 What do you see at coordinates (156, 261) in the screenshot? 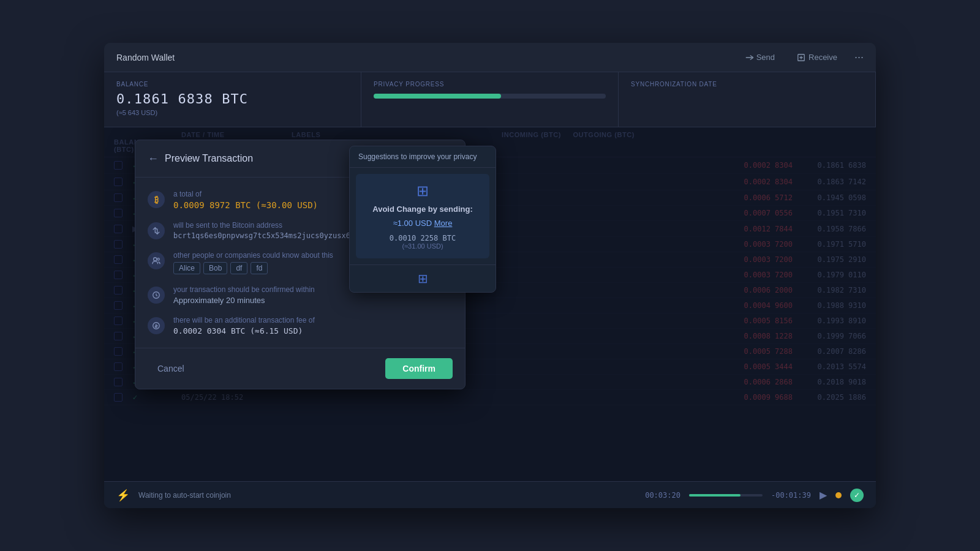
I see `people-icon` at bounding box center [156, 261].